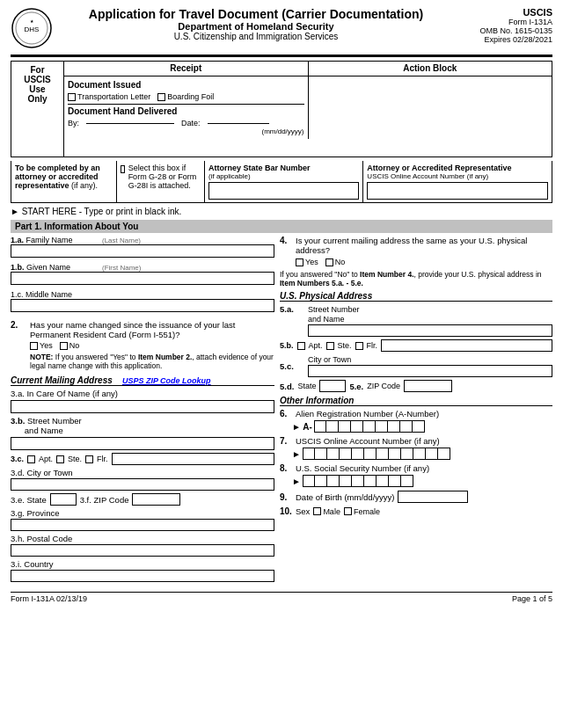  What do you see at coordinates (416, 497) in the screenshot?
I see `item-9-row: 9. Date of Birth (mm/dd/yyyy)` at bounding box center [416, 497].